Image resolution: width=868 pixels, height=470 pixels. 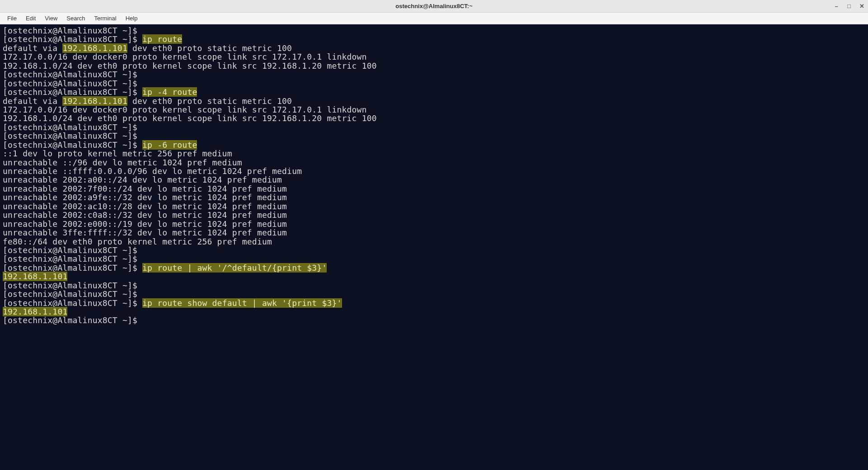 I want to click on output-text: unreachable ::ffff:0.0.0.0/96 dev lo met…, so click(x=152, y=171).